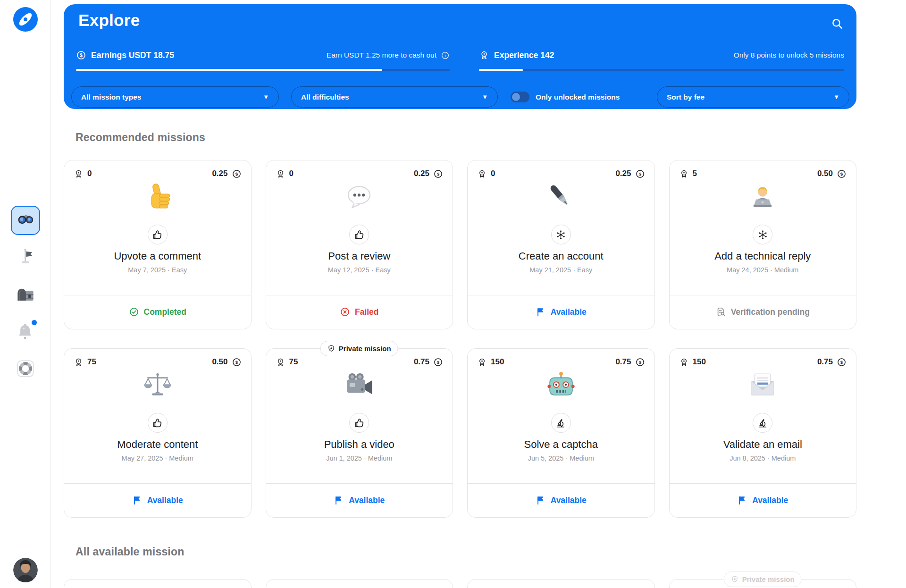 Image resolution: width=906 pixels, height=588 pixels. Describe the element at coordinates (569, 500) in the screenshot. I see `mission-status-label: Available` at that location.